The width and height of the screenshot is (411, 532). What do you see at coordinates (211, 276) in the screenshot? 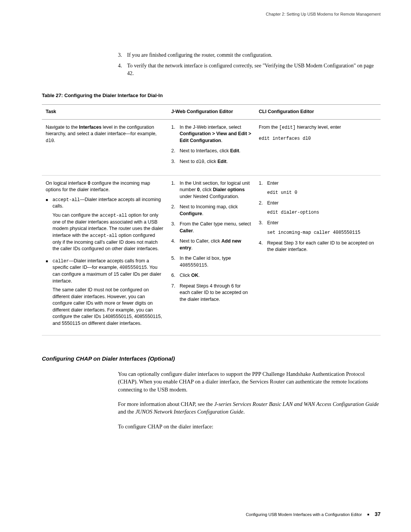
I see `list-item: 6. Click OK.` at bounding box center [211, 276].